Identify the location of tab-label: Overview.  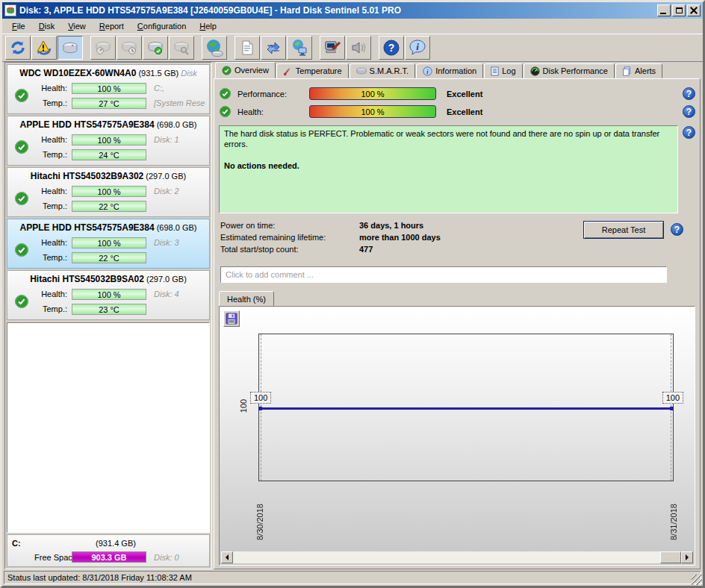
(252, 70).